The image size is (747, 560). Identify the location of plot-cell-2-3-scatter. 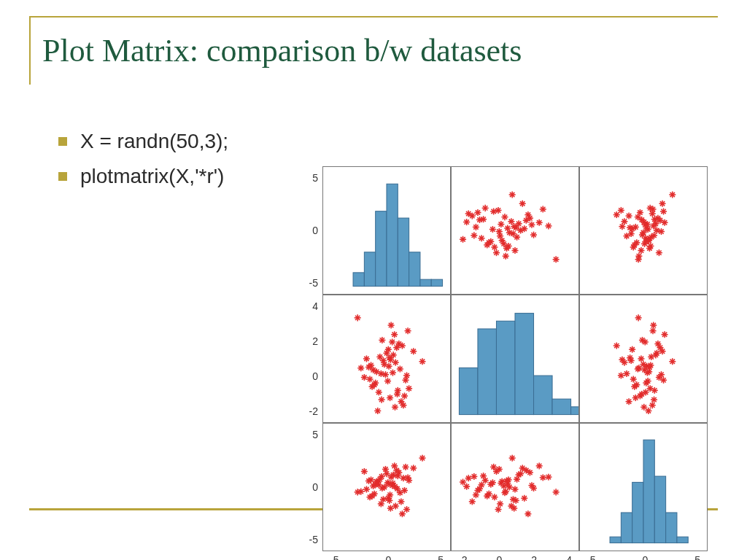
(643, 359).